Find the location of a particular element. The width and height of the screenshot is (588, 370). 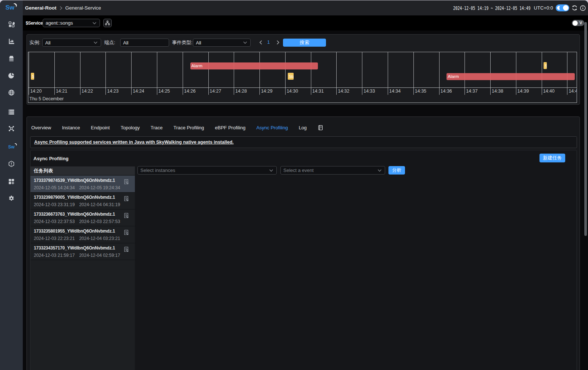

sidebar-item-layers is located at coordinates (11, 58).